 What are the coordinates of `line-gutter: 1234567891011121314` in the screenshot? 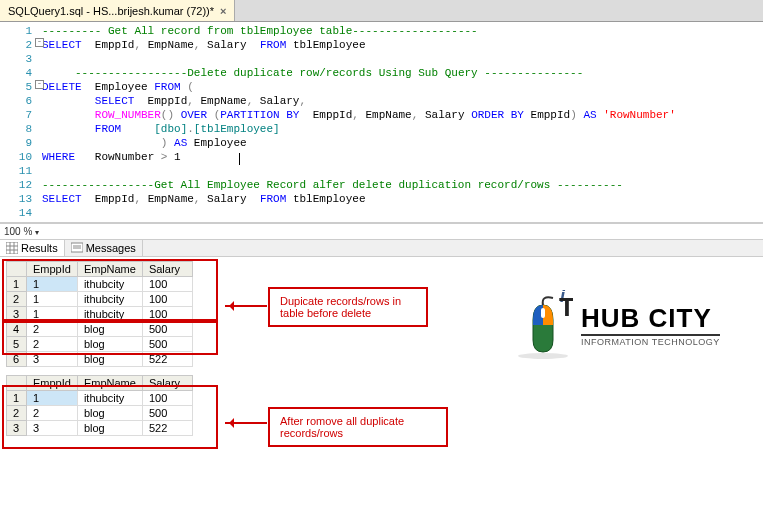 It's located at (19, 122).